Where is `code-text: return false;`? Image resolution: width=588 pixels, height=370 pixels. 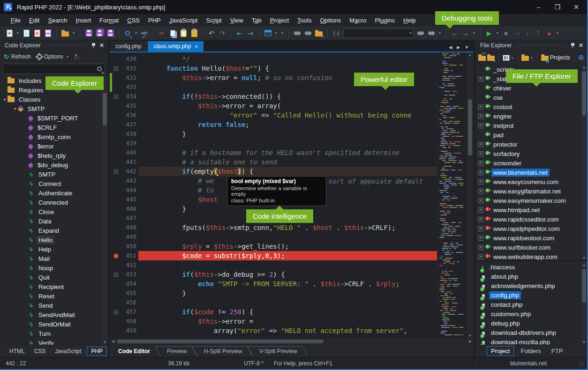 code-text: return false; is located at coordinates (288, 125).